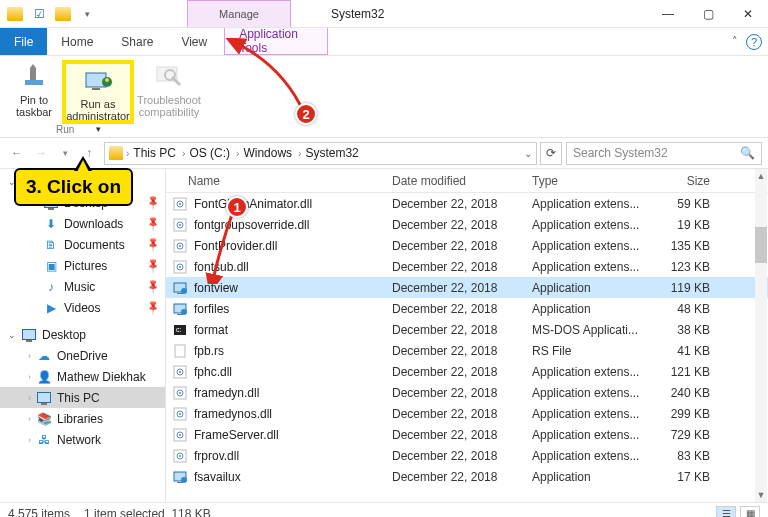 The image size is (768, 517). Describe the element at coordinates (682, 330) in the screenshot. I see `file-size: 38 KB` at that location.